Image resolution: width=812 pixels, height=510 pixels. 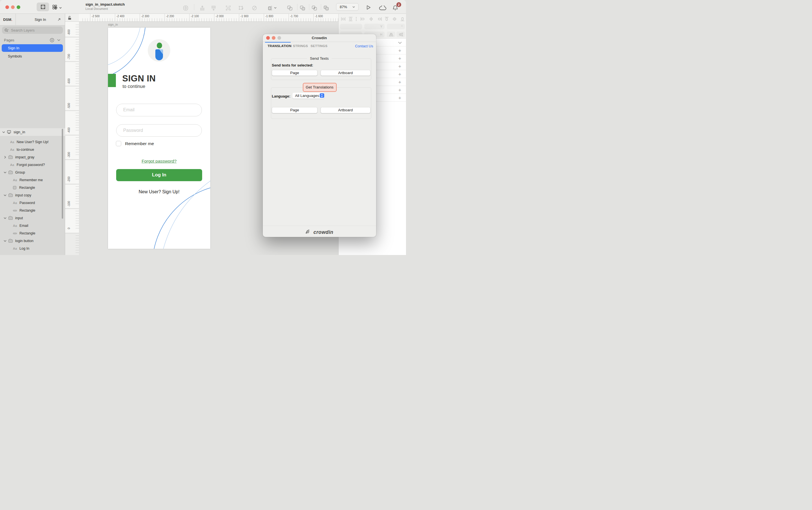 I want to click on plus-icon: +, so click(x=400, y=67).